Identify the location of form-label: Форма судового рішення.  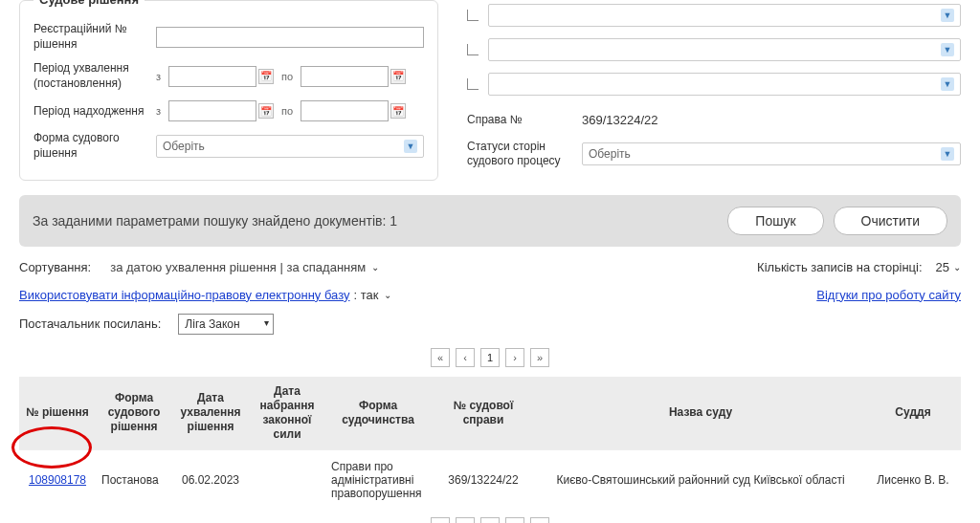
(91, 145).